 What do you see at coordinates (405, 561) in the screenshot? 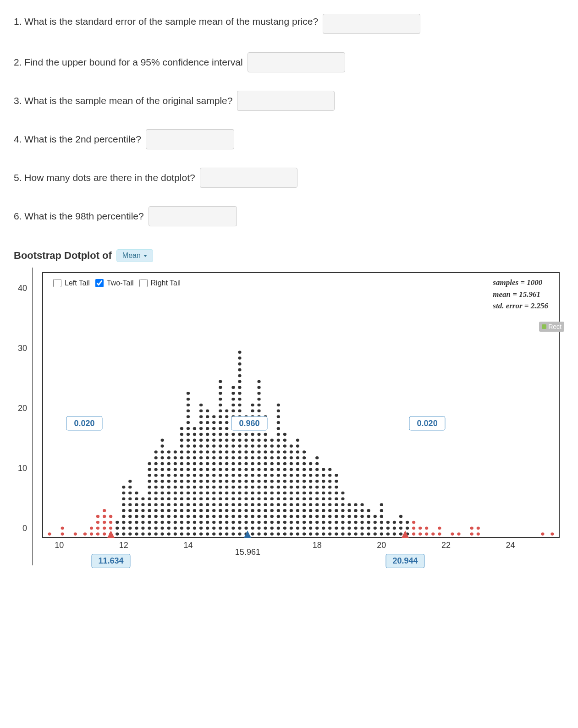
I see `right-cutoff-value: 20.944` at bounding box center [405, 561].